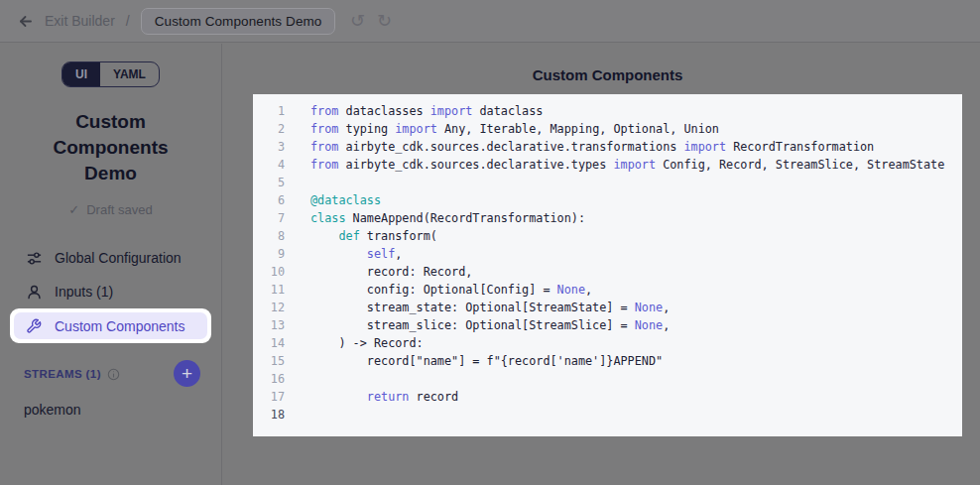  What do you see at coordinates (111, 210) in the screenshot?
I see `save-status: ✓ Draft saved` at bounding box center [111, 210].